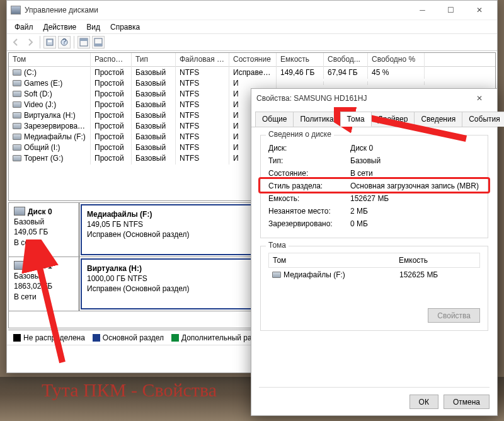  Describe the element at coordinates (154, 59) in the screenshot. I see `th-type: Тип` at that location.